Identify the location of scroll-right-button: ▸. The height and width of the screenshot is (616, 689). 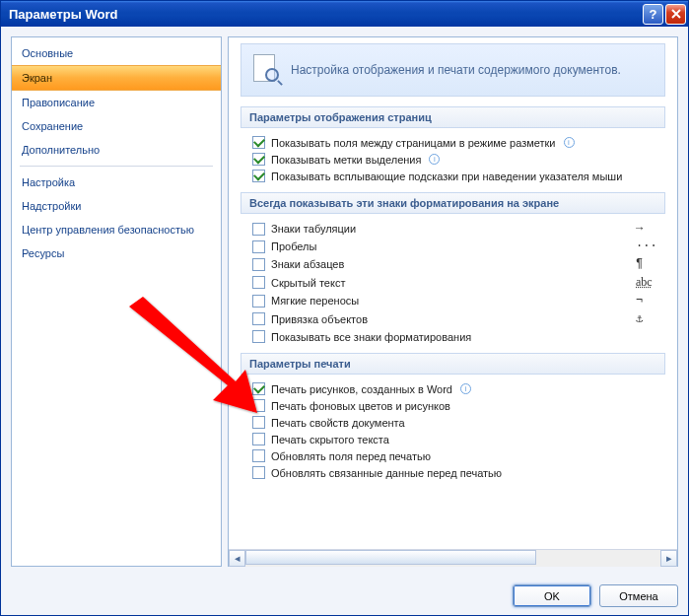
(668, 558).